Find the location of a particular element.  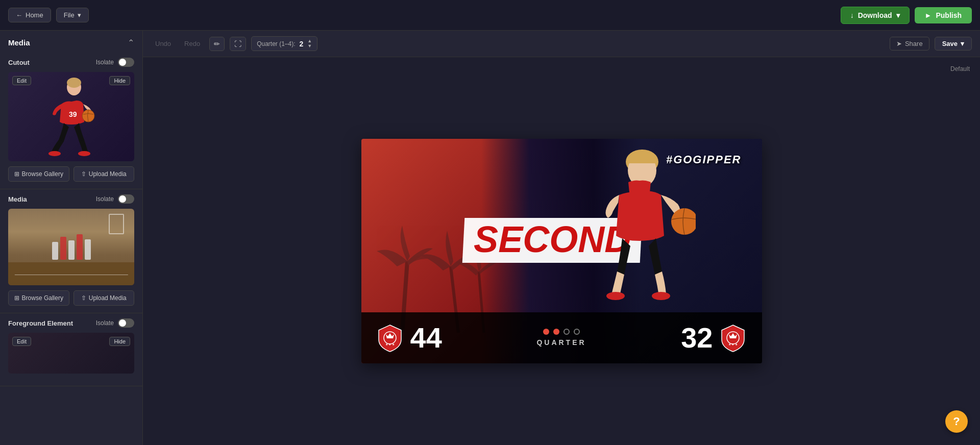

athlete-graphic is located at coordinates (640, 228).